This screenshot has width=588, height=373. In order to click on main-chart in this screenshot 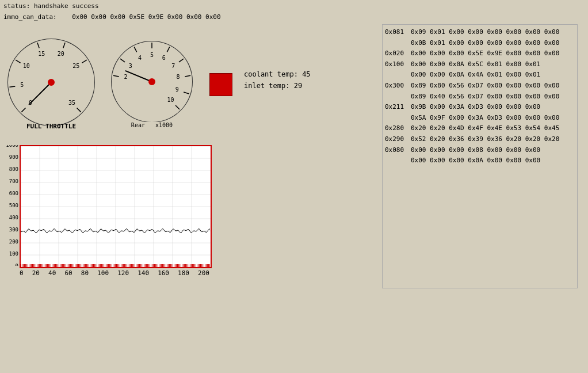, I will do `click(116, 207)`.